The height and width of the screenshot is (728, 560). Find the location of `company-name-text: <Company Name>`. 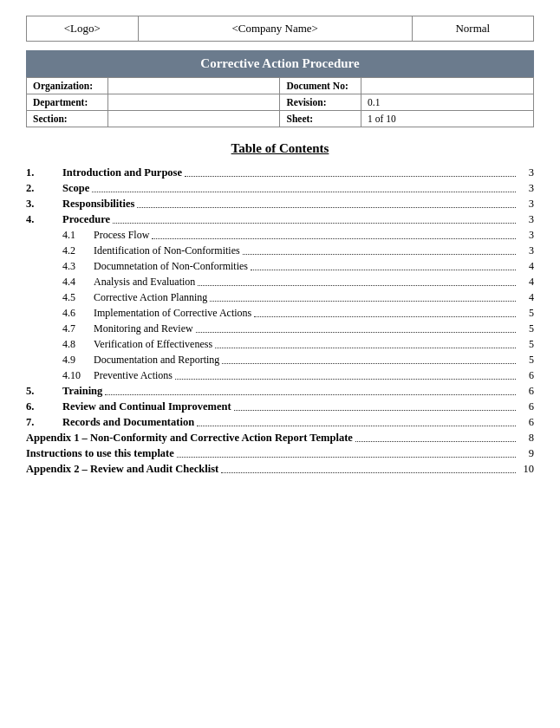

company-name-text: <Company Name> is located at coordinates (275, 28).